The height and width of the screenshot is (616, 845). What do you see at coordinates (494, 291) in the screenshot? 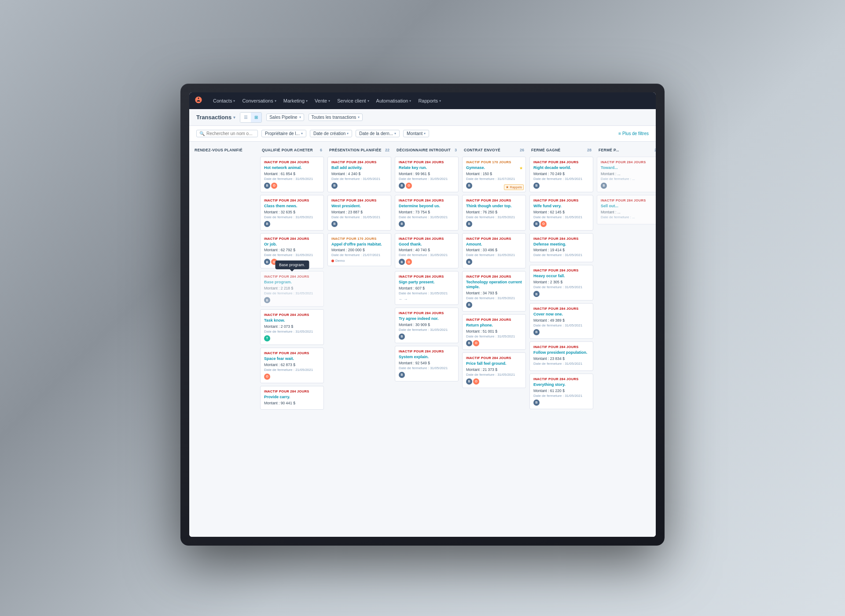
I see `card-technology-op: INACTIF POUR 284 JOURS Technology operat…` at bounding box center [494, 291].